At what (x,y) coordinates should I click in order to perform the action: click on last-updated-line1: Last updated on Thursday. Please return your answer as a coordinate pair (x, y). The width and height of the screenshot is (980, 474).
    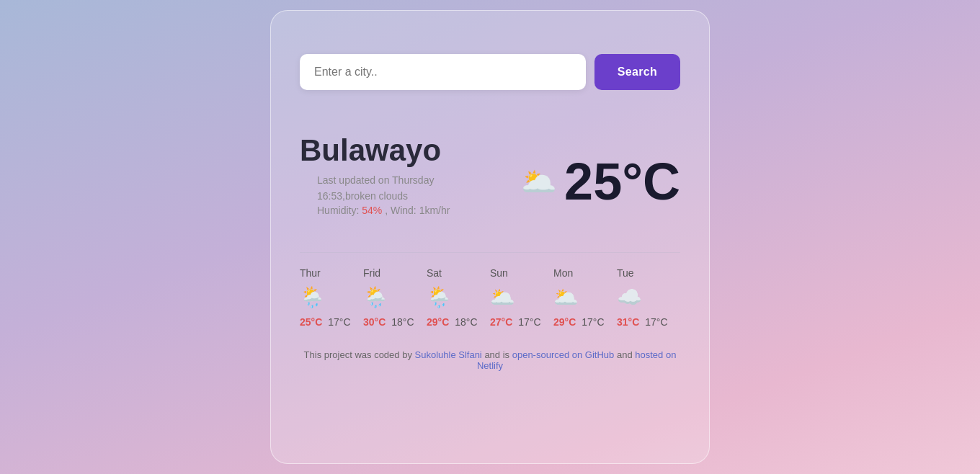
    Looking at the image, I should click on (419, 180).